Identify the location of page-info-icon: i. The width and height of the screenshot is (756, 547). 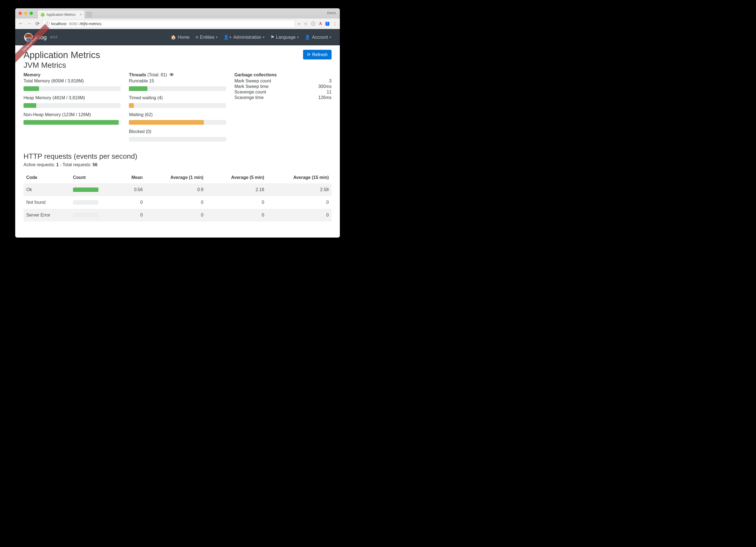
(313, 24).